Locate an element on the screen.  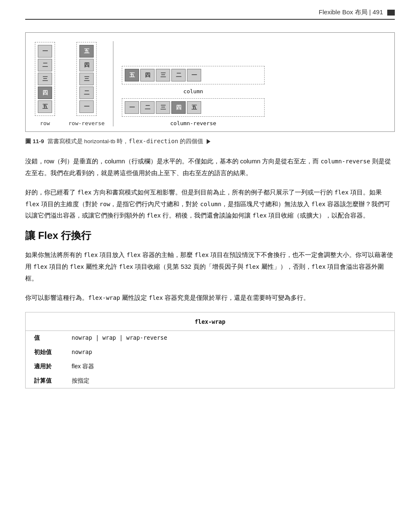
caption-text: 當書寫模式是 horizontal-tb 時，flex-direction 的四… is located at coordinates (124, 142).